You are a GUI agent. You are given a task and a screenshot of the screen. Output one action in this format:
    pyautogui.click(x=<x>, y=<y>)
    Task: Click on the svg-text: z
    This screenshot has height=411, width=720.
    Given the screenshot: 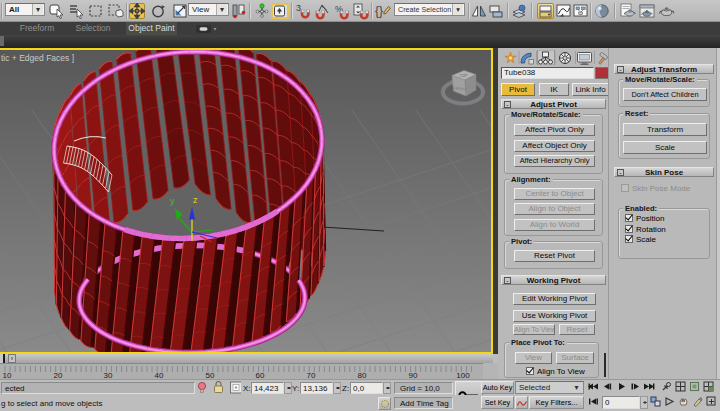 What is the action you would take?
    pyautogui.click(x=196, y=200)
    